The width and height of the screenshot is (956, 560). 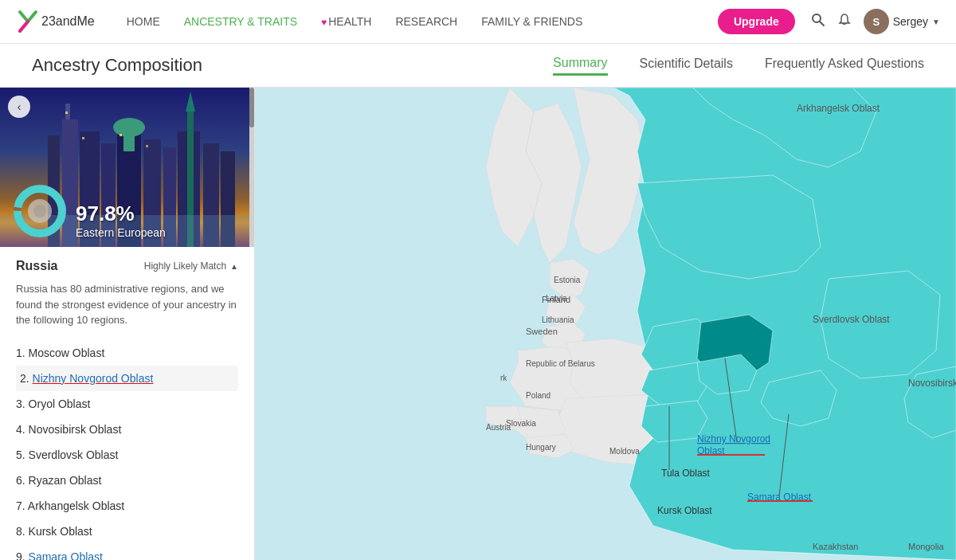 What do you see at coordinates (418, 22) in the screenshot?
I see `main-nav: HOME ANCESTRY & TRAITS ♥HEALTH RESEARCH …` at bounding box center [418, 22].